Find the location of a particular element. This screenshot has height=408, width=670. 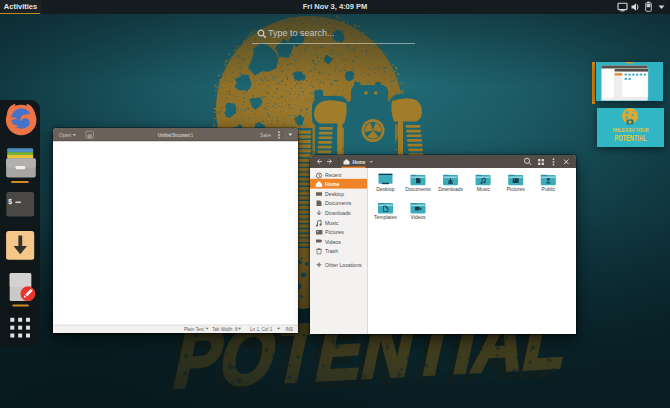

svg-text: Ln 1, Col 1 is located at coordinates (262, 330).